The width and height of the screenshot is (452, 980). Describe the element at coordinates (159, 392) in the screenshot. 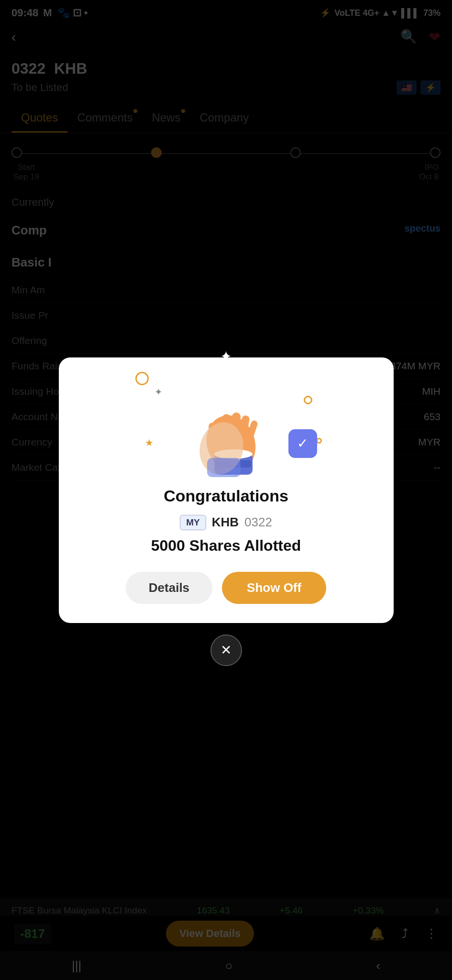

I see `star-left-icon: ✦` at that location.